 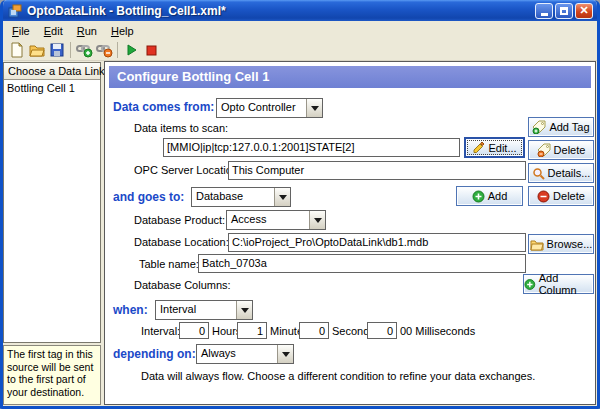 I want to click on remove-link-button, so click(x=104, y=50).